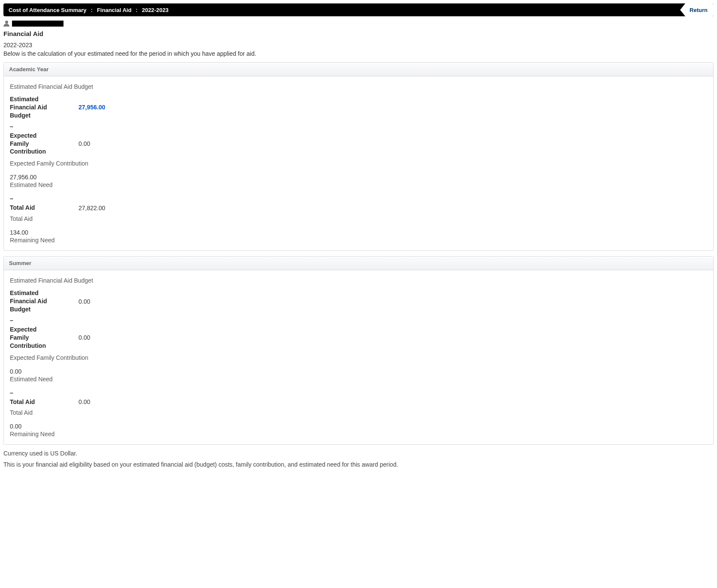 The image size is (717, 588). I want to click on budget-value: 0.00, so click(84, 302).